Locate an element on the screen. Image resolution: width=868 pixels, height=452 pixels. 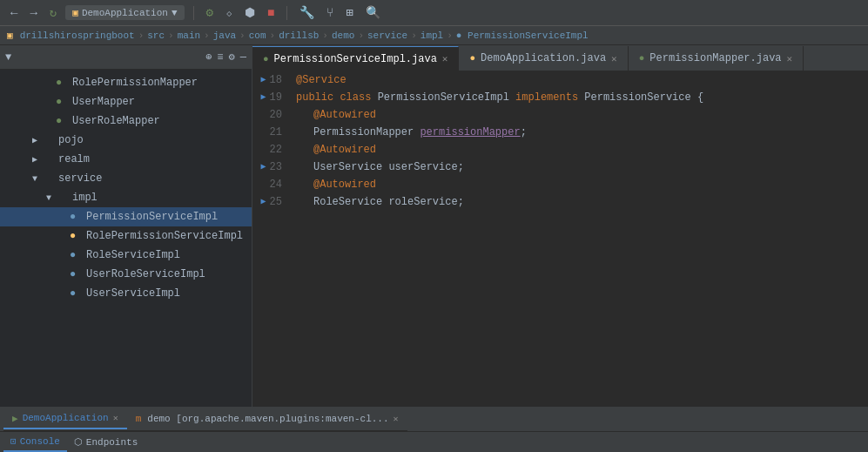
breadcrumb-impl: impl is located at coordinates (432, 36).